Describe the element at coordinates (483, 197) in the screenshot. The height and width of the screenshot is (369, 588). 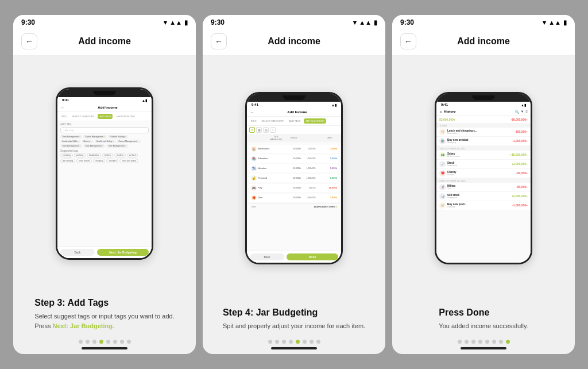
I see `history-item: 📊 Sell stock Investment +2,000,000+` at that location.